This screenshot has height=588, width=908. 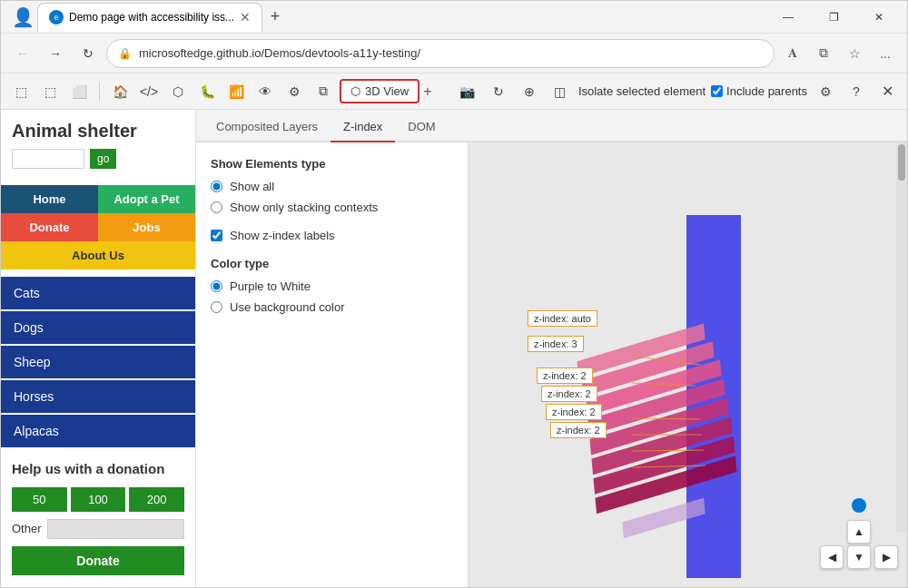 I want to click on nav-row-3: About Us, so click(x=98, y=256).